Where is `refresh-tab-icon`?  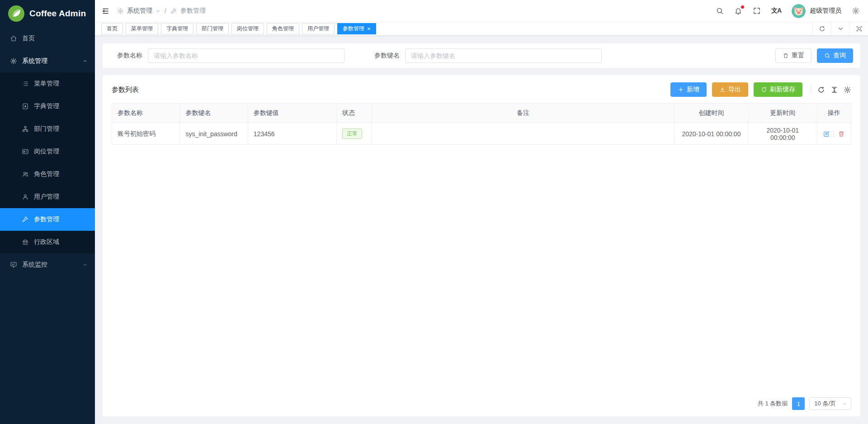
refresh-tab-icon is located at coordinates (822, 29).